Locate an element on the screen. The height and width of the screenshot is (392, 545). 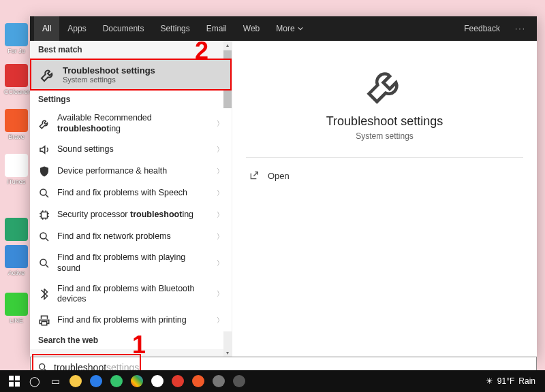
item-label: Security processor troubleshooting is located at coordinates (137, 215).